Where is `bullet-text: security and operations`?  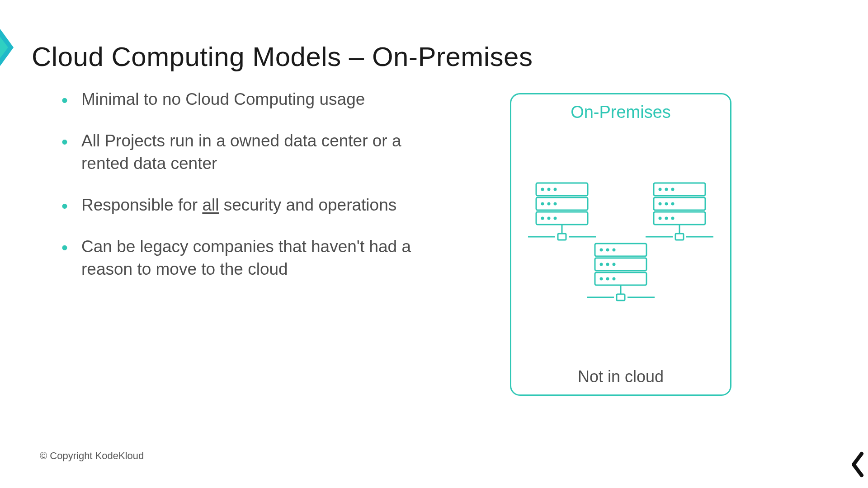
bullet-text: security and operations is located at coordinates (307, 205).